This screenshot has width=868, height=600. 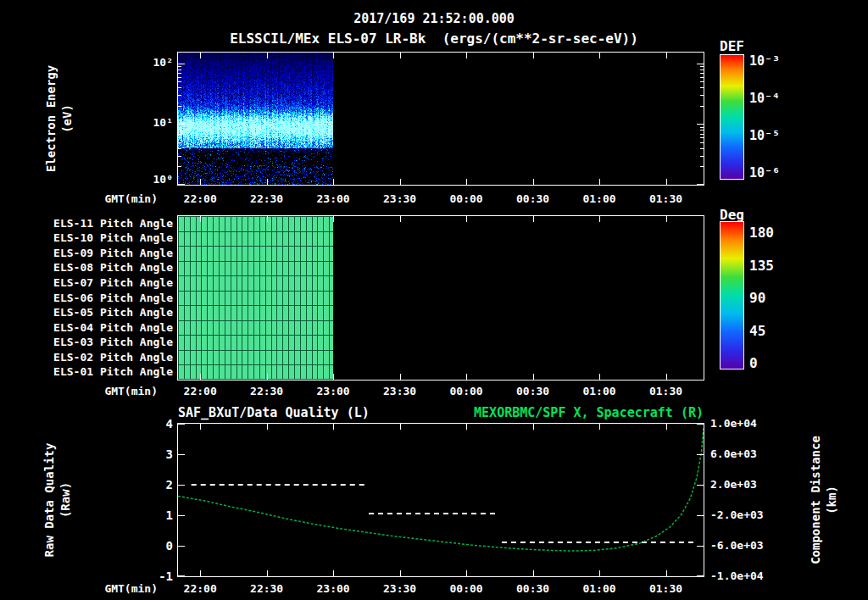 What do you see at coordinates (758, 298) in the screenshot?
I see `deg-colorbar-tick: 90` at bounding box center [758, 298].